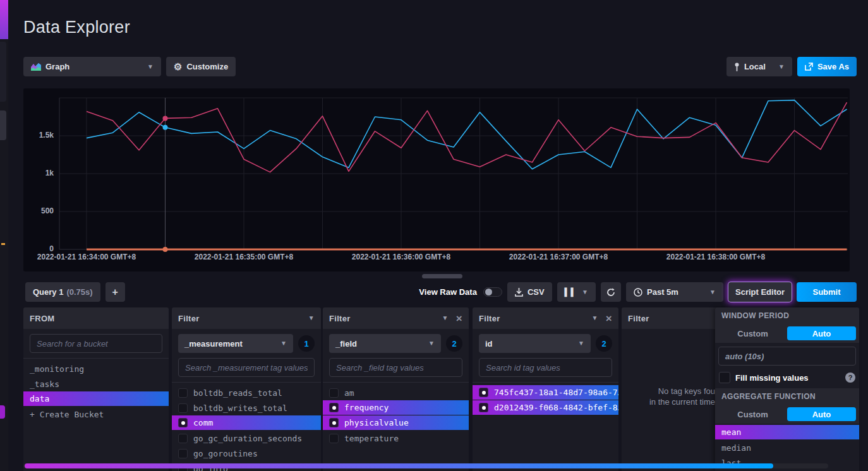  I want to click on fill-missing-label: Fill missing values, so click(772, 378).